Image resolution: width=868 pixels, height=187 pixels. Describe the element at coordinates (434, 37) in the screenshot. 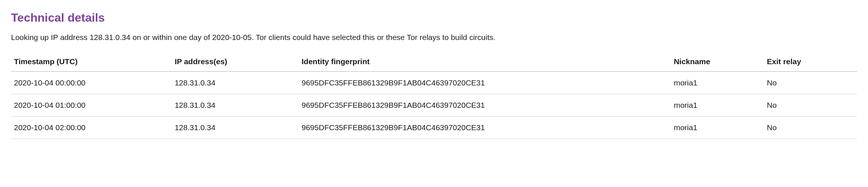

I see `lookup-description: Looking up IP address 128.31.0.34 on or …` at that location.